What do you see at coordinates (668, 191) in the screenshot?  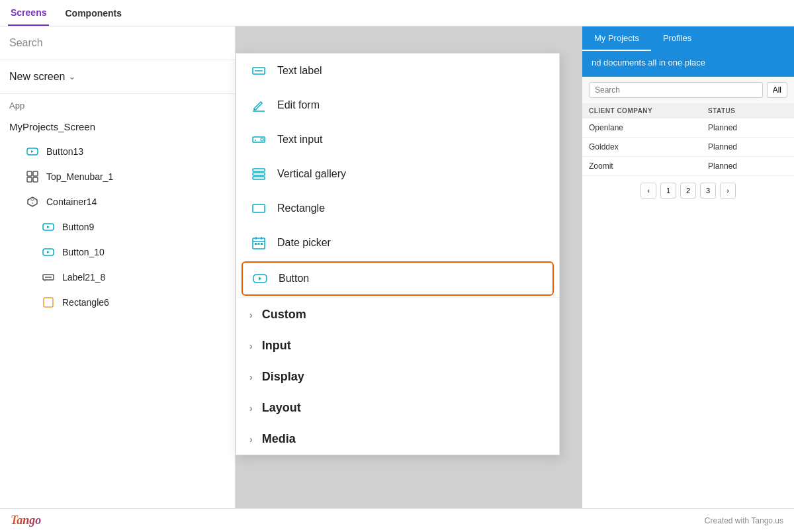 I see `page-1-button: 1` at bounding box center [668, 191].